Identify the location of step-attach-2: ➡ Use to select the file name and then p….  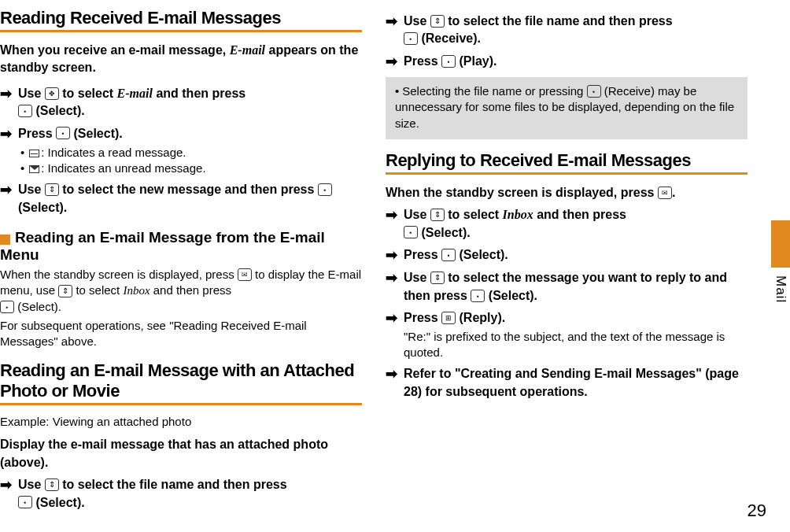
(567, 30).